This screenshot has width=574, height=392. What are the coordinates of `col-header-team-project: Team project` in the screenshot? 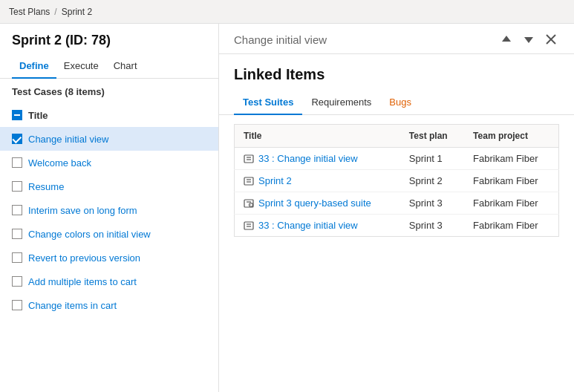 It's located at (511, 137).